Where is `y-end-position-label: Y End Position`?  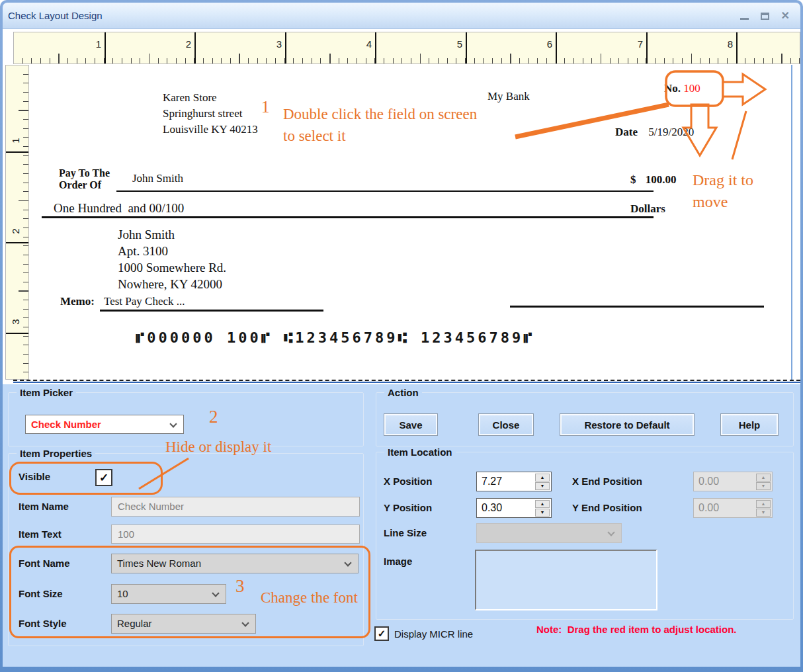
y-end-position-label: Y End Position is located at coordinates (607, 508).